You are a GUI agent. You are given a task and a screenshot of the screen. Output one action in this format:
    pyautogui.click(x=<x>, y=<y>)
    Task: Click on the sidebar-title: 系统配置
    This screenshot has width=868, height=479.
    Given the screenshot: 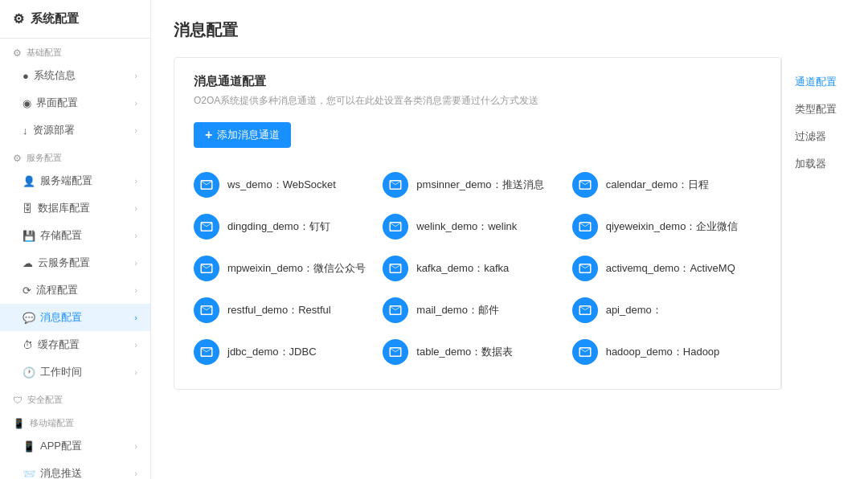 What is the action you would take?
    pyautogui.click(x=55, y=19)
    